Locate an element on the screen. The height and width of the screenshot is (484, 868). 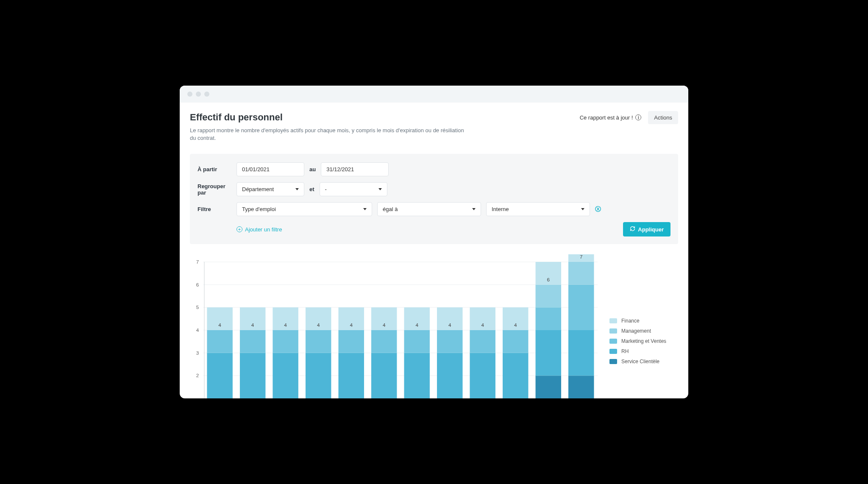
window-dot-close-icon is located at coordinates (190, 94).